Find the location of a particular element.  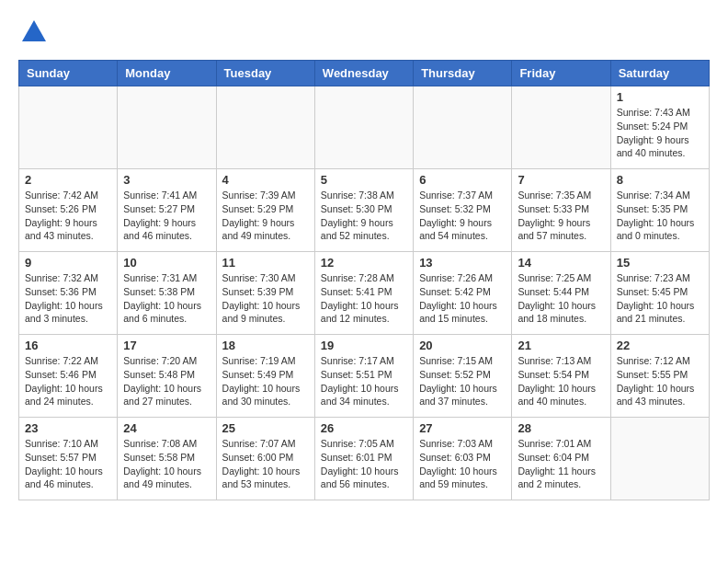

calendar-cell: 22Sunrise: 7:12 AM Sunset: 5:55 PM Dayli… is located at coordinates (660, 376).